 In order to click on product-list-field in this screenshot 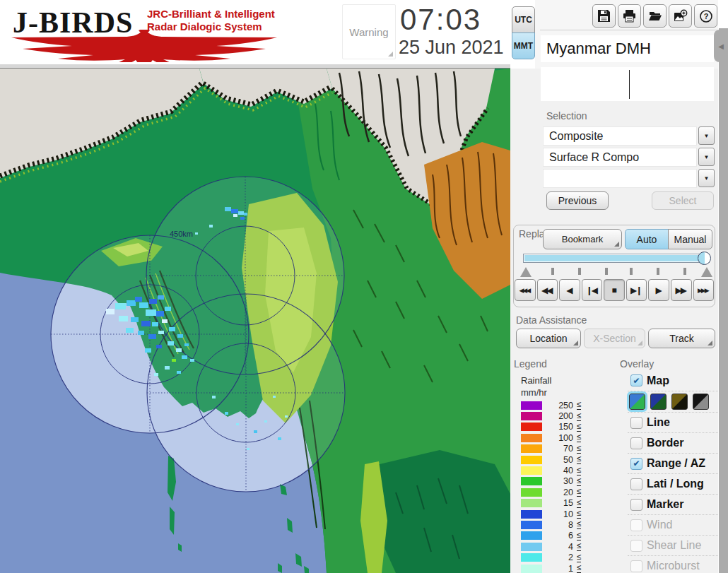, I will do `click(628, 84)`.